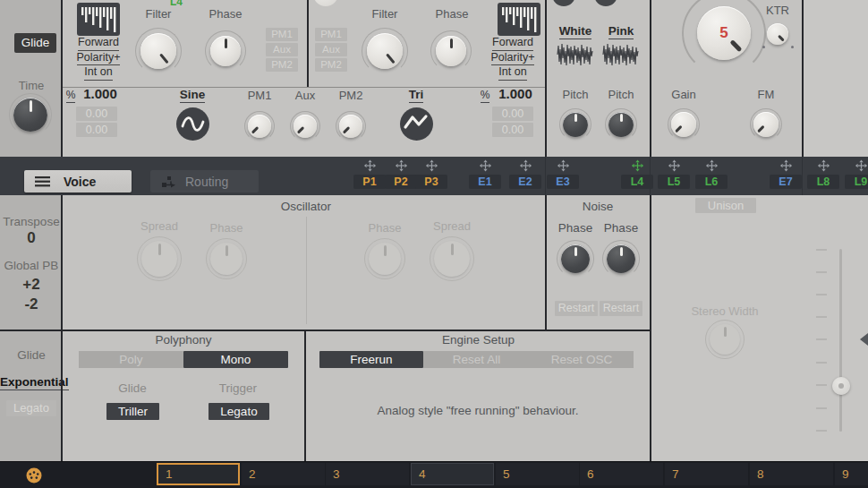 The height and width of the screenshot is (488, 868). I want to click on osc1-ratio-value: 1.000, so click(100, 93).